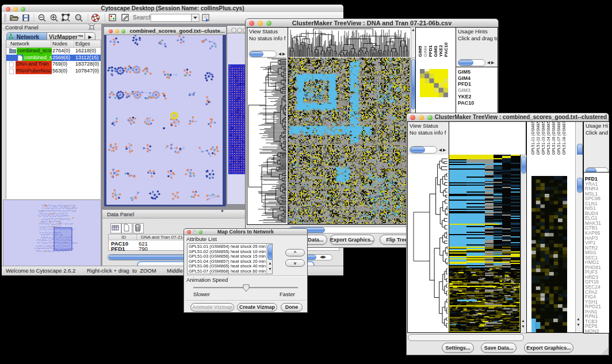 The image size is (612, 364). I want to click on svg-text: GIM3, so click(436, 51).